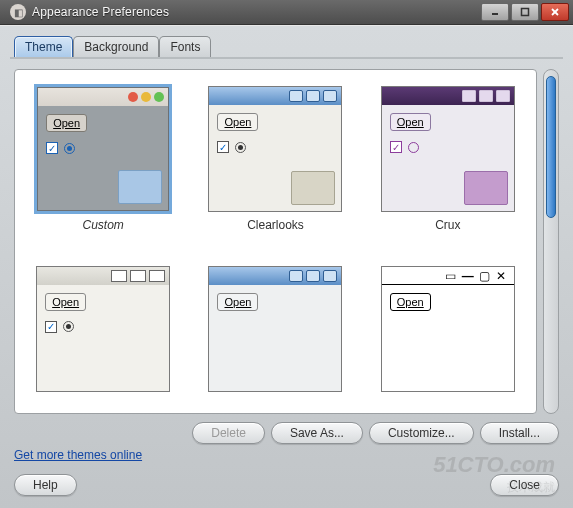 This screenshot has height=508, width=573. Describe the element at coordinates (495, 12) in the screenshot. I see `minimize-button` at that location.